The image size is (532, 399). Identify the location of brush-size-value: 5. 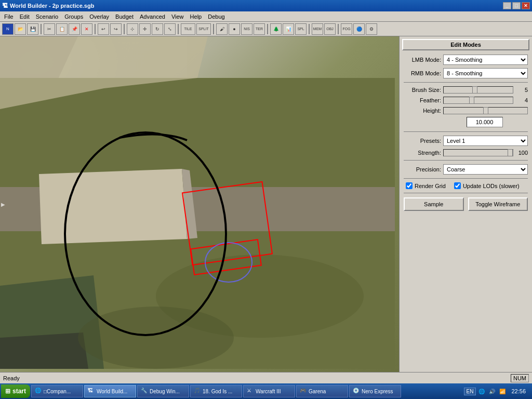
(522, 90).